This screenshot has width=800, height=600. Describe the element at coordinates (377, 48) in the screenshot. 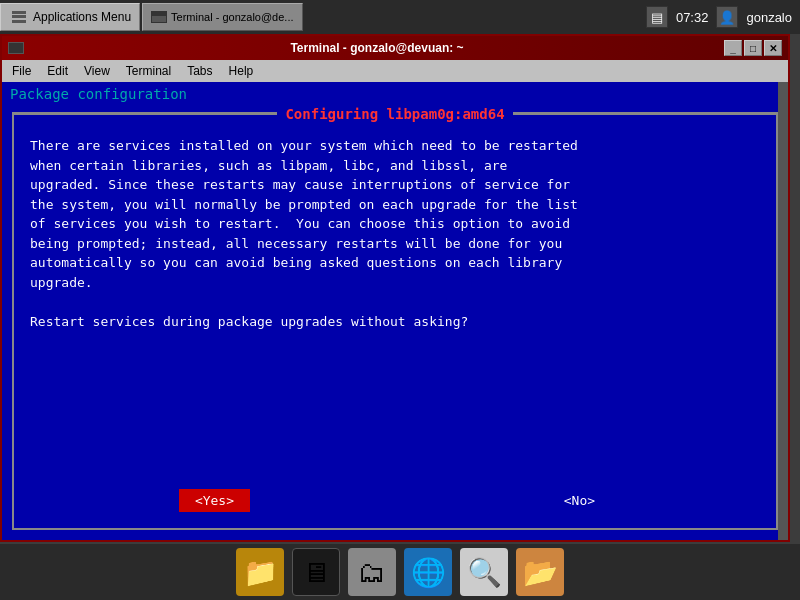

I see `terminal-title: Terminal - gonzalo@devuan: ~` at that location.